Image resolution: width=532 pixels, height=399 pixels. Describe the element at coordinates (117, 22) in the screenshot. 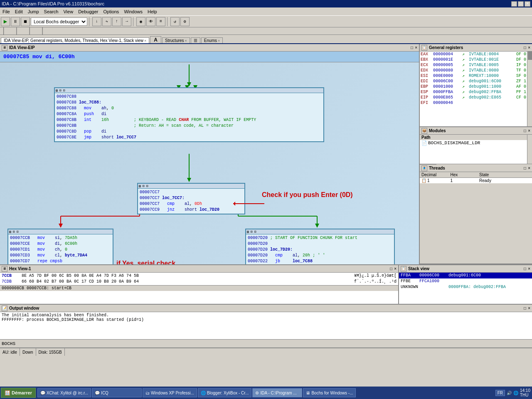

I see `step-out-button: ↑` at that location.